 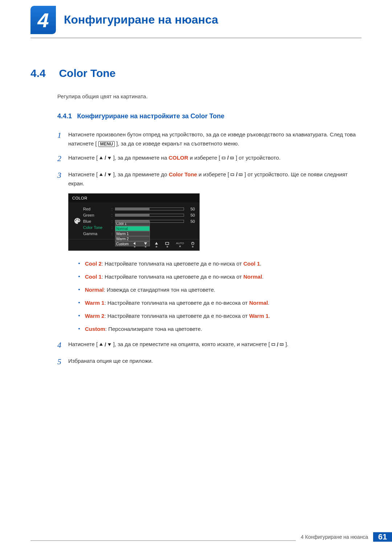 I want to click on bullet-item: Warm 2: Настройвате топлината на цветове…, so click(x=220, y=316).